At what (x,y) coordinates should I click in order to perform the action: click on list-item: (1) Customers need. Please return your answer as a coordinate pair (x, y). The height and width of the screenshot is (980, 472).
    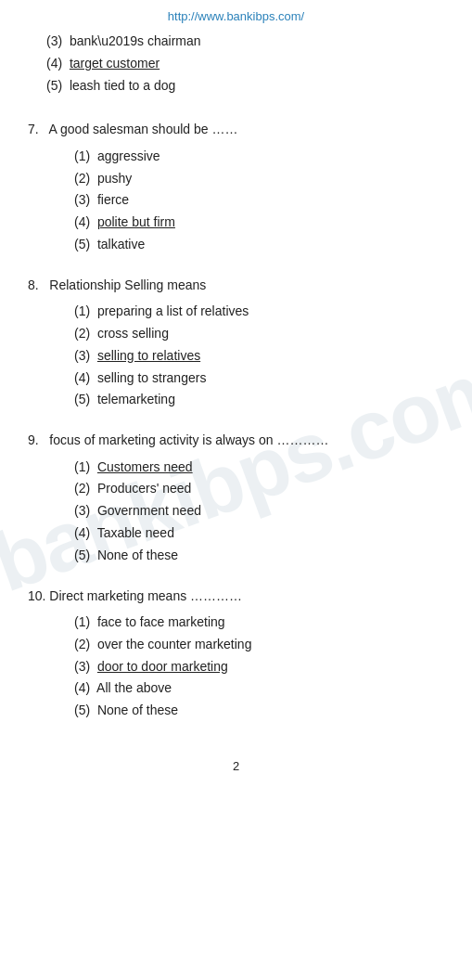
    Looking at the image, I should click on (260, 468).